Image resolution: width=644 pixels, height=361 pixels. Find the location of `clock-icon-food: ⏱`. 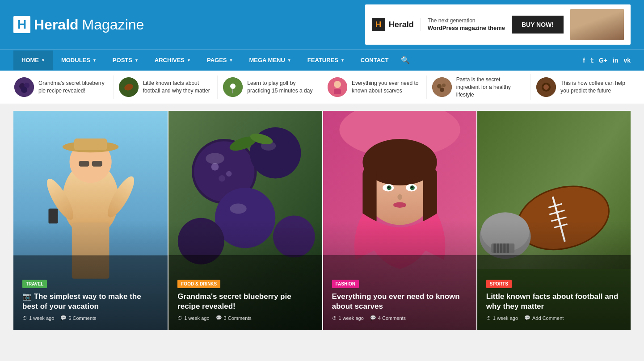

clock-icon-food: ⏱ is located at coordinates (180, 318).